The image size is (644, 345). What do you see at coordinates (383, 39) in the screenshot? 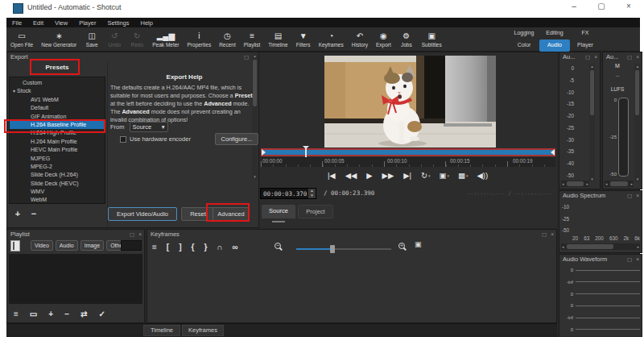
I see `export-button: ◉ Export` at bounding box center [383, 39].